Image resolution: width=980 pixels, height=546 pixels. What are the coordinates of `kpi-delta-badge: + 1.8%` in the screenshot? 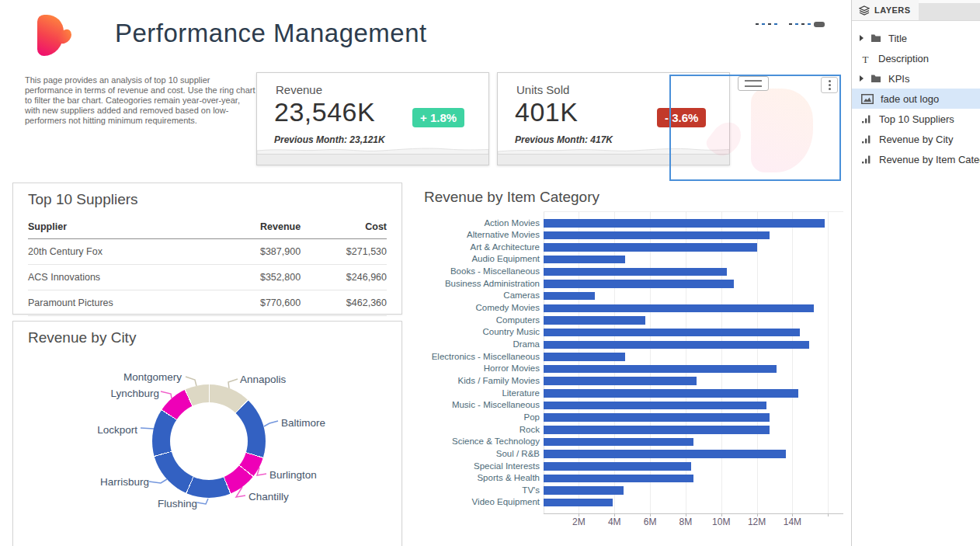 It's located at (438, 118).